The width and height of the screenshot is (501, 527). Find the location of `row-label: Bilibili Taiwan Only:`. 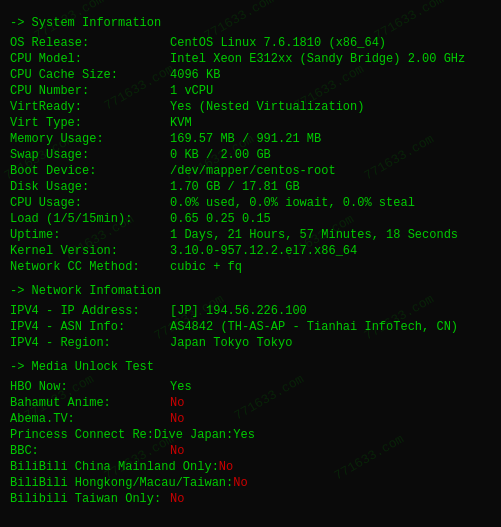

row-label: Bilibili Taiwan Only: is located at coordinates (90, 499).